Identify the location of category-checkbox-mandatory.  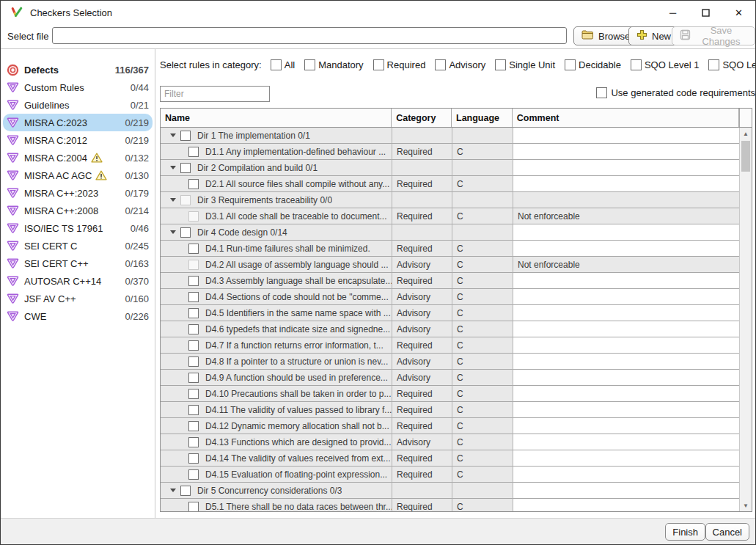
(309, 65).